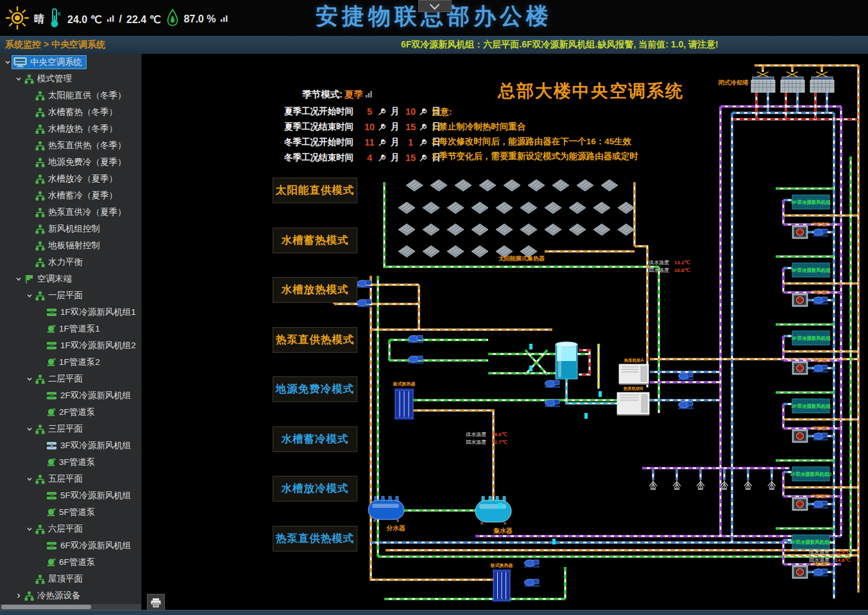 This screenshot has width=868, height=615. I want to click on tree-item-19: 二层平面, so click(71, 379).